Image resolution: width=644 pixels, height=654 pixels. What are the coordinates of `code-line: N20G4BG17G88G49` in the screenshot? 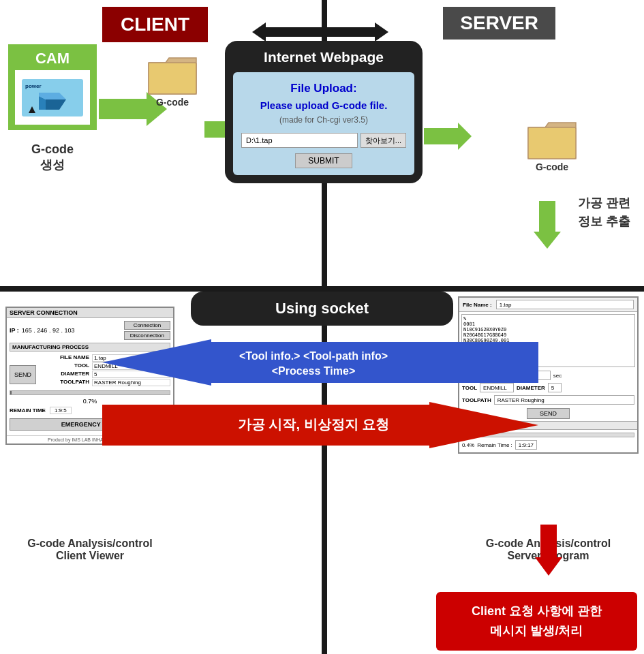 It's located at (548, 335).